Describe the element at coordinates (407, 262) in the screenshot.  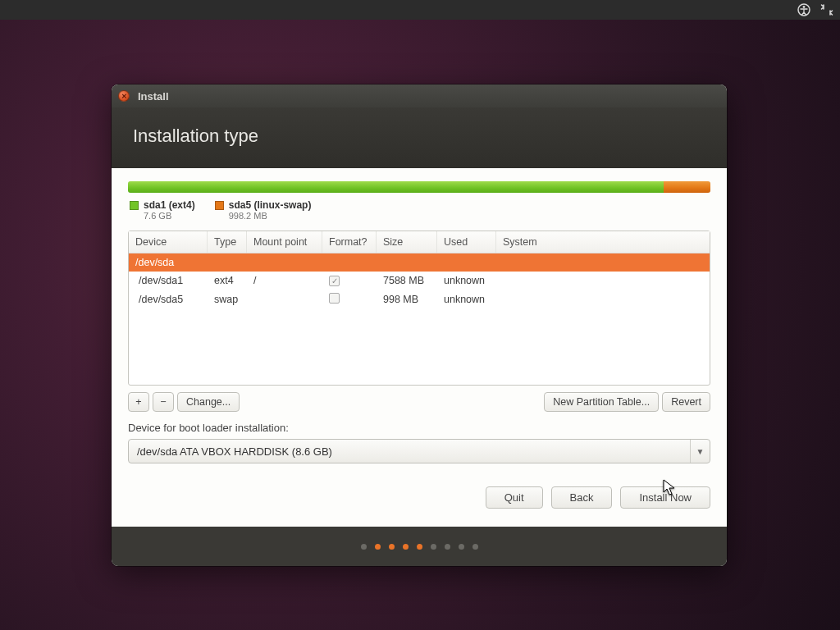
I see `cell-size` at that location.